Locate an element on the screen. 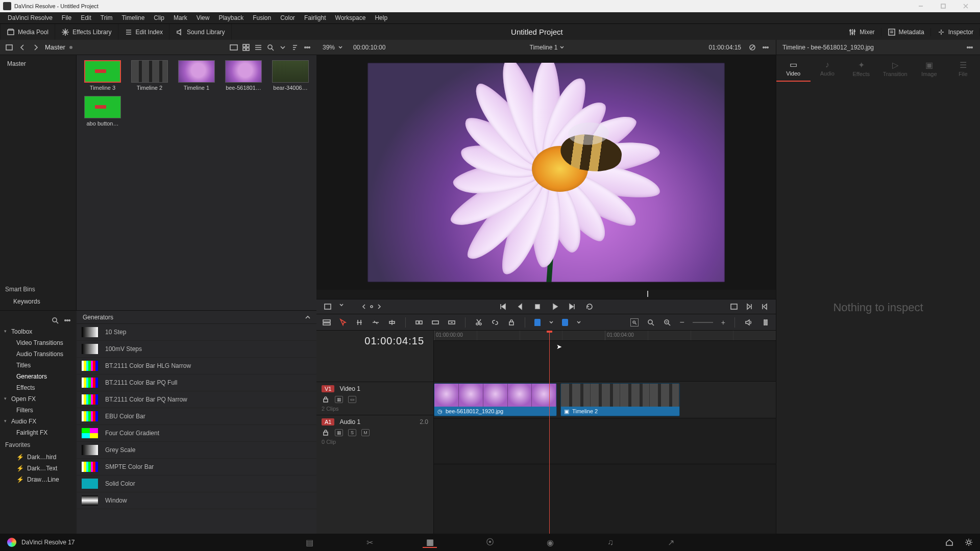 The image size is (980, 551). effect-item: BT.2111 Color Bar PQ Full is located at coordinates (197, 383).